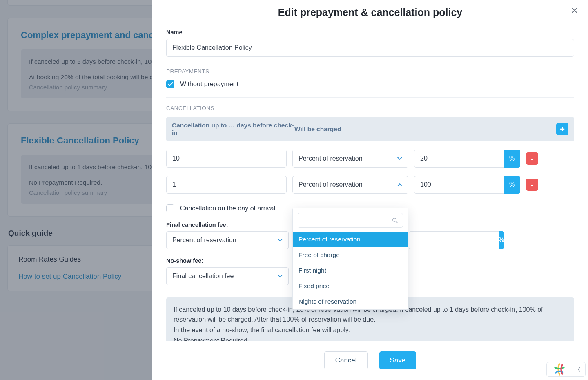 The width and height of the screenshot is (588, 380). Describe the element at coordinates (204, 240) in the screenshot. I see `final-fee-type-value: Percent of reservation` at that location.